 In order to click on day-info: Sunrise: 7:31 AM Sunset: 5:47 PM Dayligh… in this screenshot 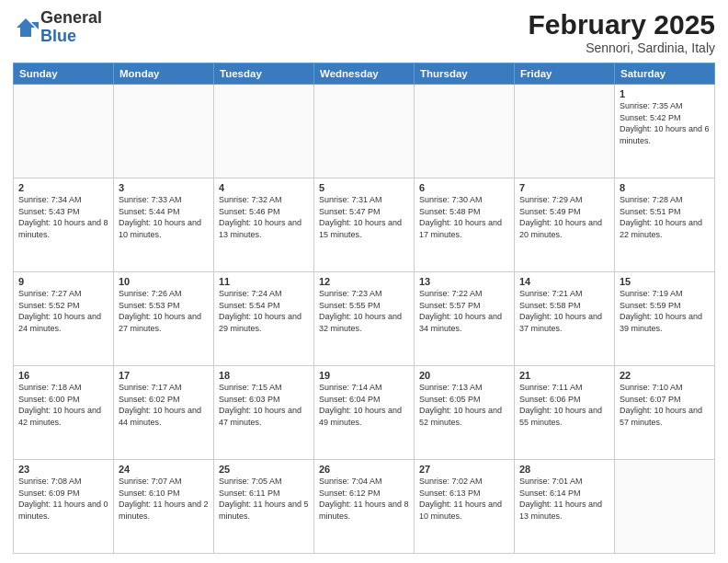, I will do `click(364, 217)`.